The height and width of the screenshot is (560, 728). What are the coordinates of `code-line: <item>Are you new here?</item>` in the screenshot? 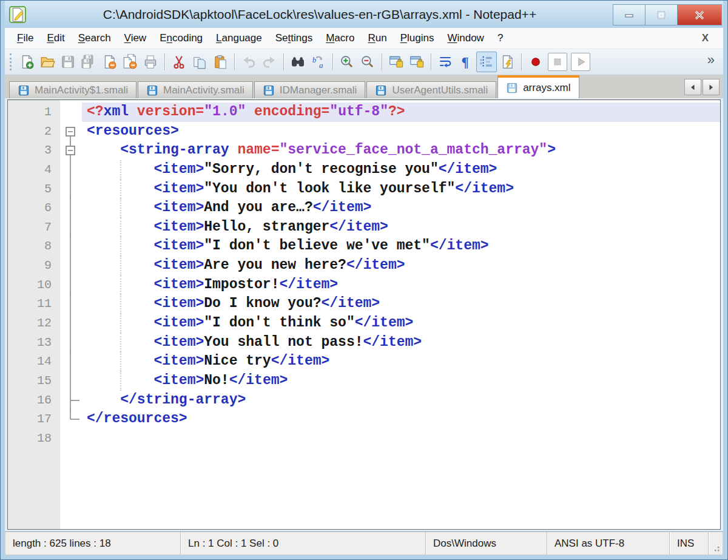 It's located at (401, 266).